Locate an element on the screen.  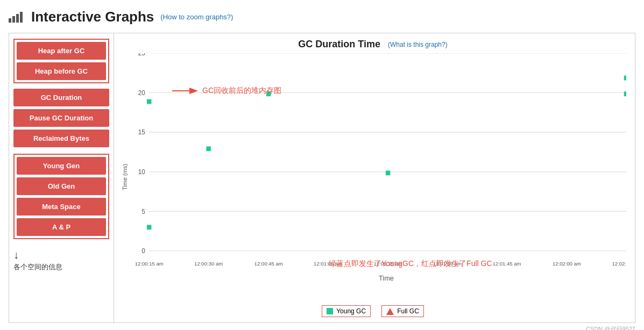
chart-header: GC Duration Time (What is this graph?) is located at coordinates (373, 44).